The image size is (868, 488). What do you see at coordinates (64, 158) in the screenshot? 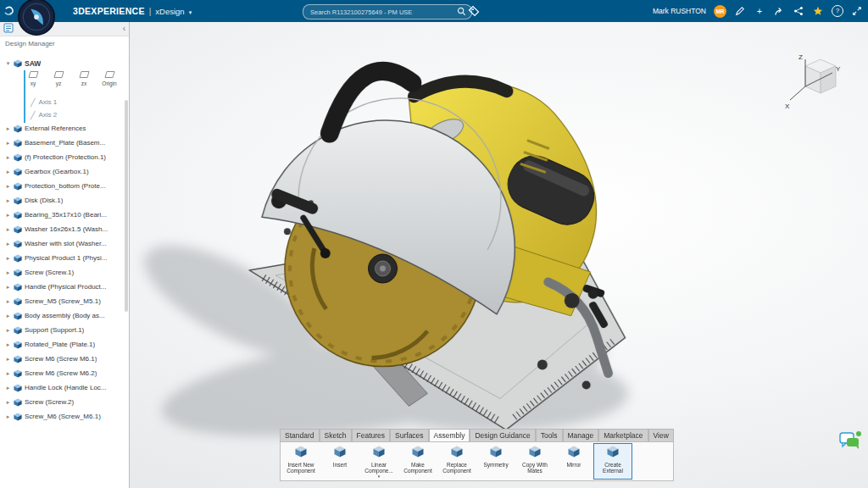
I see `tree-item: ▸ (f) Protection (Protection.1)` at bounding box center [64, 158].